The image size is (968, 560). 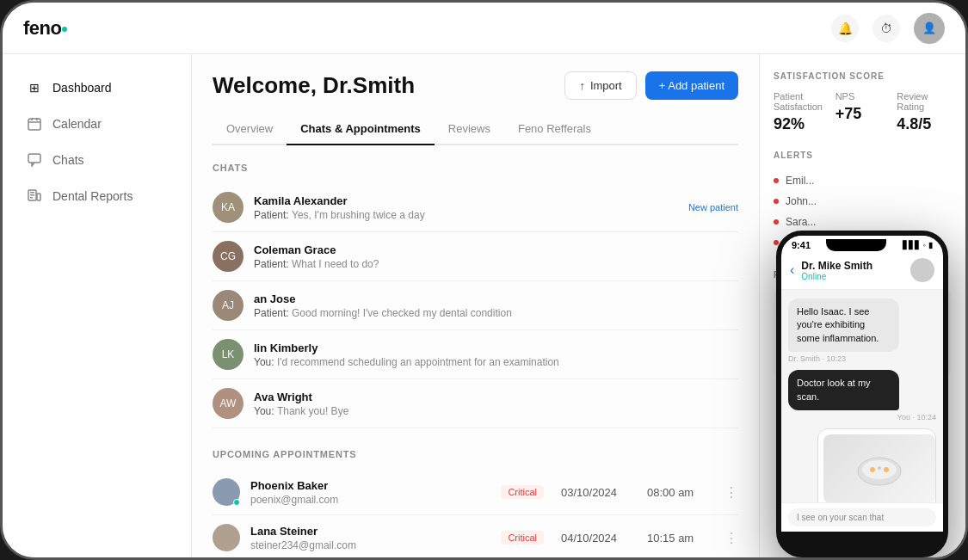 I want to click on chat-info: Coleman Grace Patient: What I need to do…, so click(x=496, y=256).